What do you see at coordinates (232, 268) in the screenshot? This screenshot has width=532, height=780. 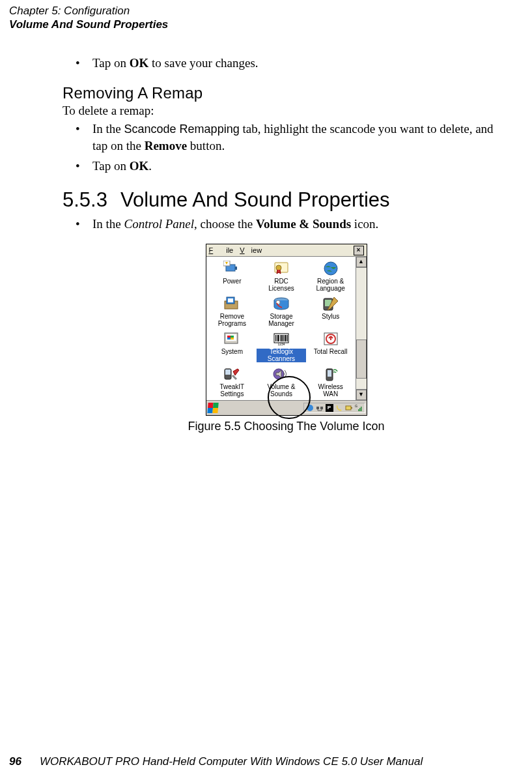 I see `power-icon` at bounding box center [232, 268].